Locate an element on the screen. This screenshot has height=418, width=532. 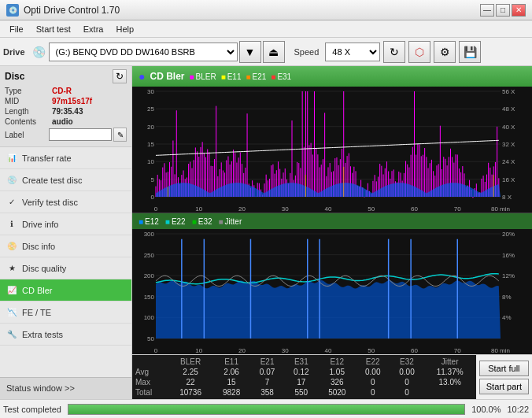
disc-type-value: CD-R is located at coordinates (61, 91).